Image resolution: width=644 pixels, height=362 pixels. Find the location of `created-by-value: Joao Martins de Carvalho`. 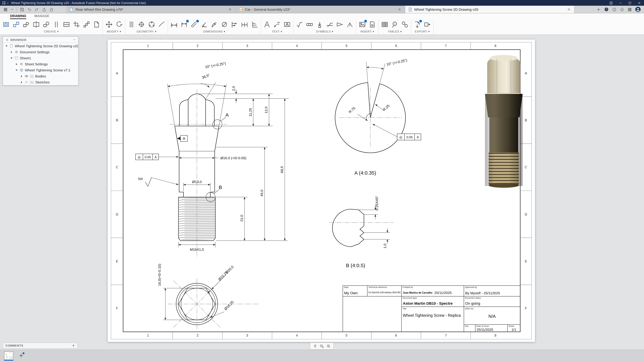

created-by-value: Joao Martins de Carvalho is located at coordinates (418, 293).